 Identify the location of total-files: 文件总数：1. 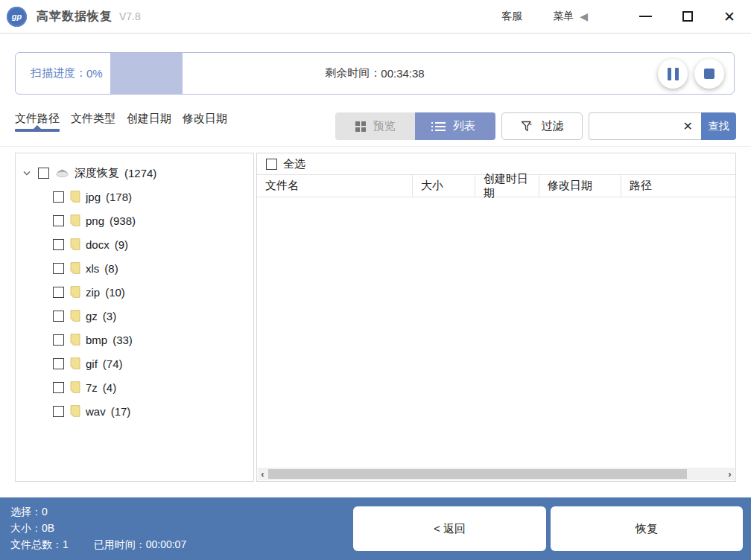
(39, 544).